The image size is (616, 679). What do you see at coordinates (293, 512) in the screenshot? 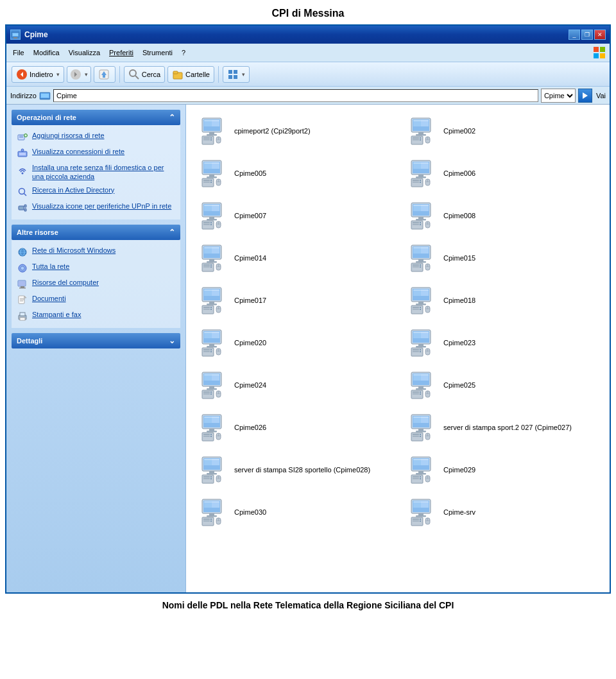
I see `computer-item: Cpime030` at bounding box center [293, 512].